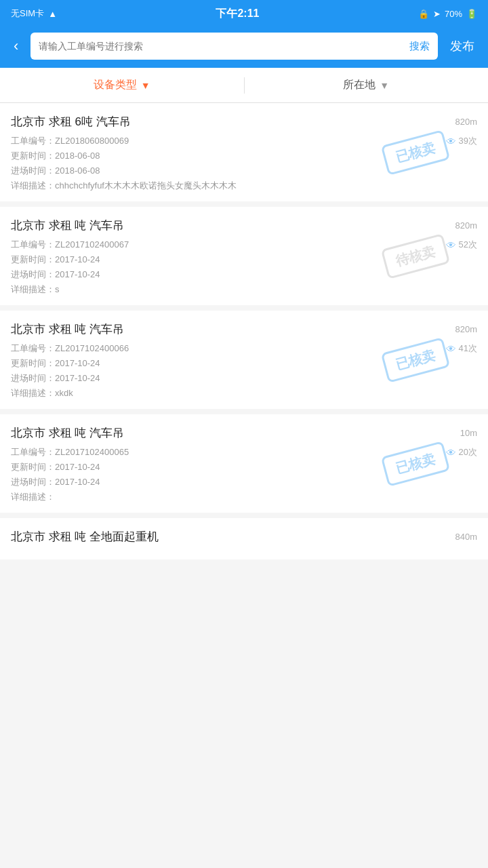 The height and width of the screenshot is (868, 488). Describe the element at coordinates (70, 452) in the screenshot. I see `item-order-label: 工单编号：ZL2017102400065` at that location.